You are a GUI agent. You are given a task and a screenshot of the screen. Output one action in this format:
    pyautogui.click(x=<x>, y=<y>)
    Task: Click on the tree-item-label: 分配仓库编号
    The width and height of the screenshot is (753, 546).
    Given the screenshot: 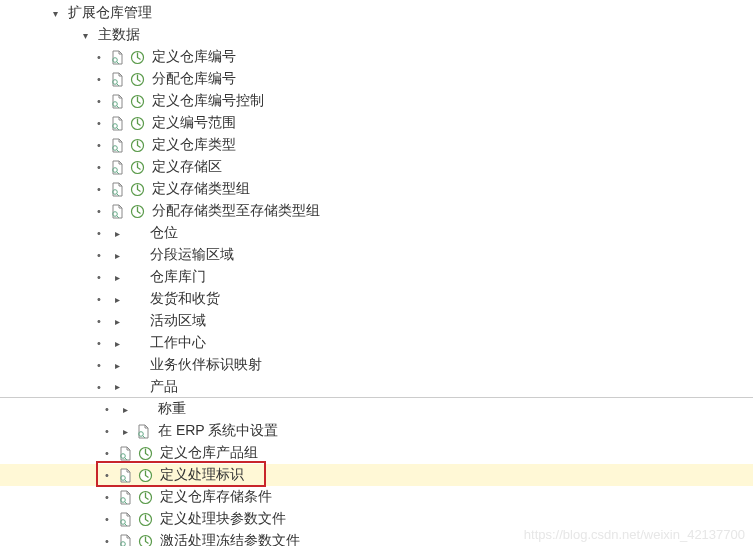 What is the action you would take?
    pyautogui.click(x=194, y=79)
    